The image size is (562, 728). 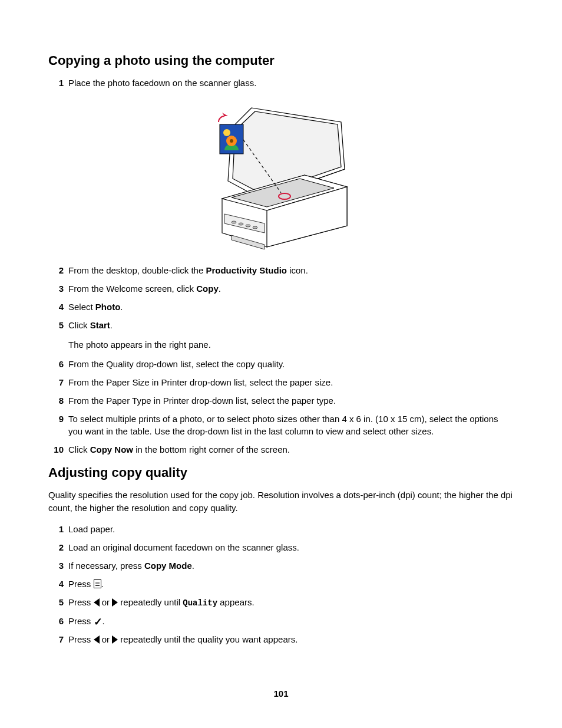 What do you see at coordinates (100, 325) in the screenshot?
I see `bold-term: Start` at bounding box center [100, 325].